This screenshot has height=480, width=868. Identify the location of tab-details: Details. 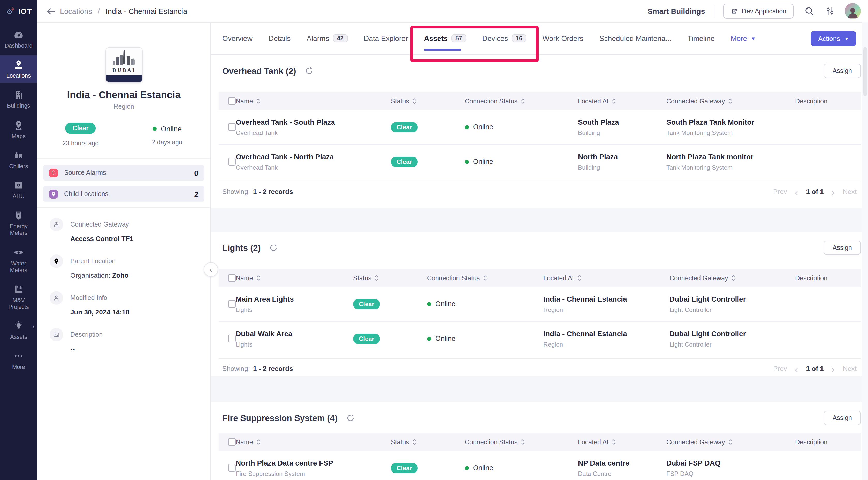
(280, 38).